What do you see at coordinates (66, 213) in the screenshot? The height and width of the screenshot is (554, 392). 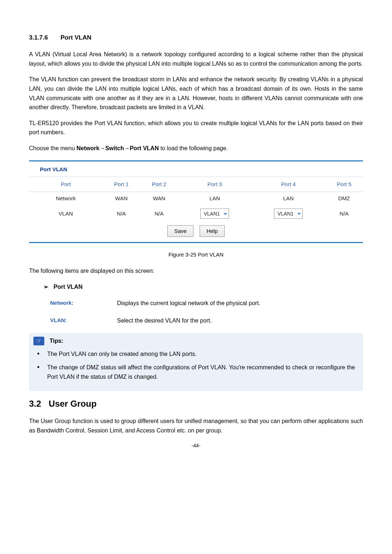 I see `row-label-vlan: VLAN` at bounding box center [66, 213].